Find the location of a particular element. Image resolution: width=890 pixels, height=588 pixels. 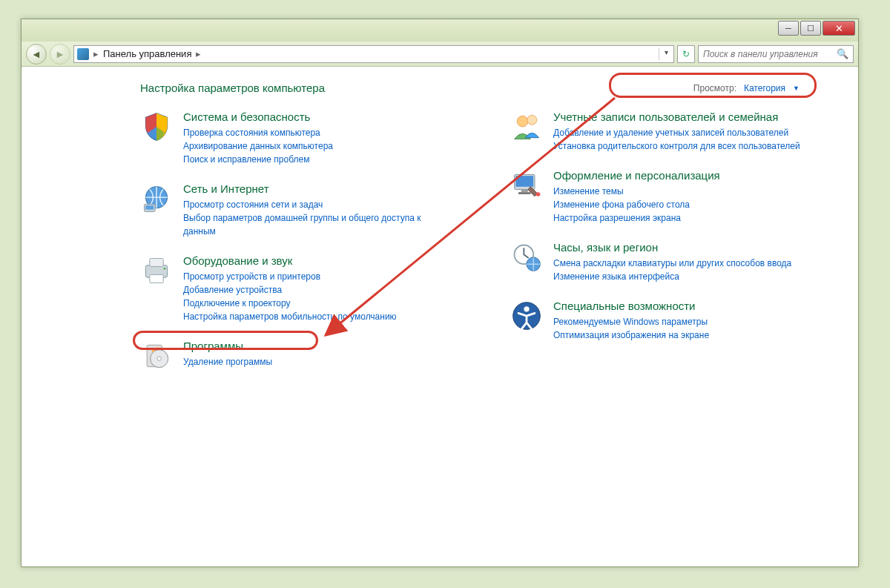

category-link: Рекомендуемые Windows параметры is located at coordinates (631, 322).